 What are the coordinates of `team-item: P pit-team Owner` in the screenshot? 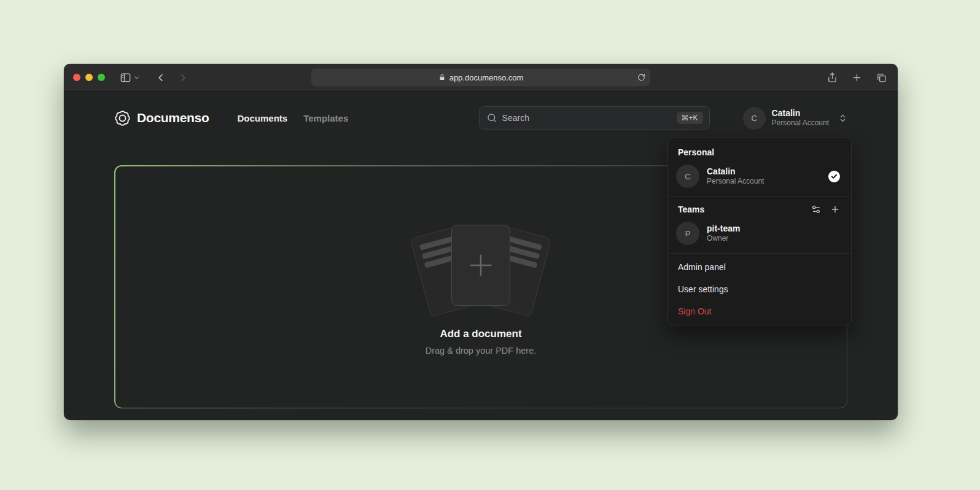 It's located at (760, 235).